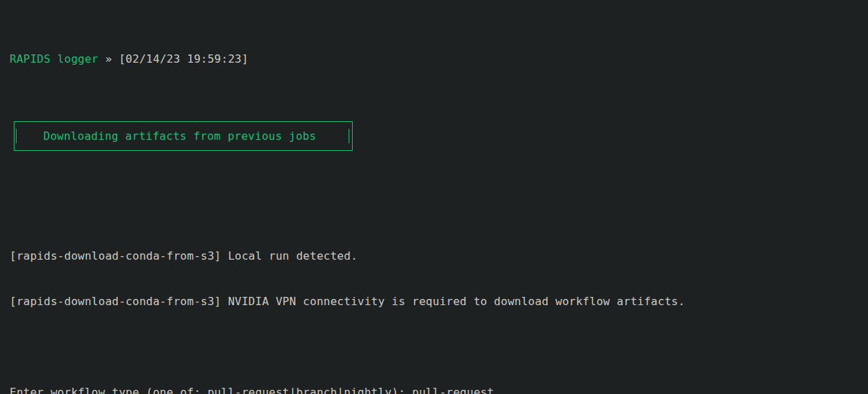 The image size is (868, 394). Describe the element at coordinates (439, 256) in the screenshot. I see `output-line: [rapids-download-conda-from-s3] Local ru…` at that location.